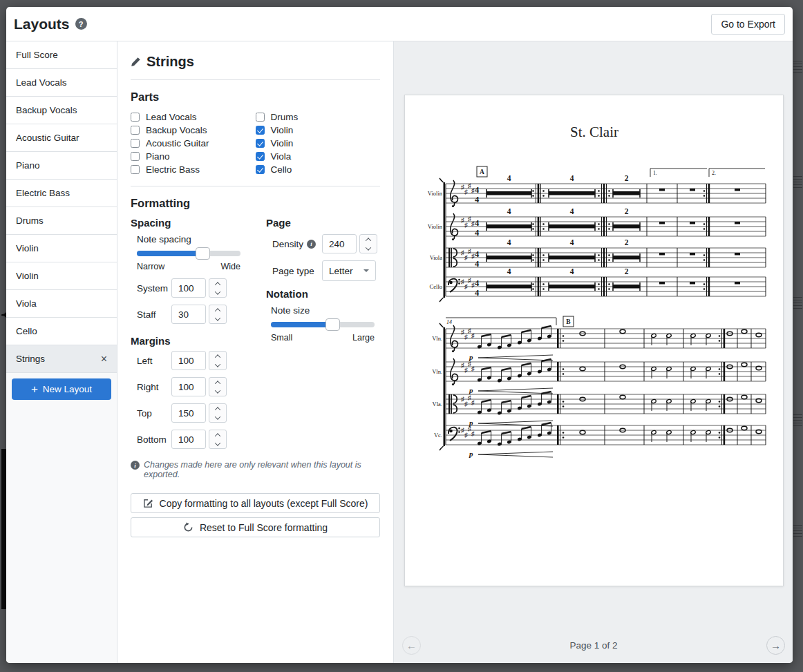  I want to click on density-stepper, so click(368, 244).